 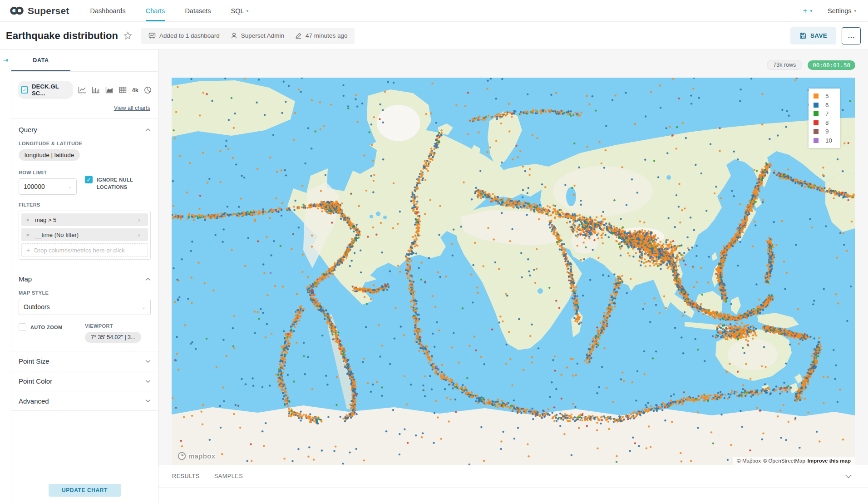 What do you see at coordinates (321, 35) in the screenshot?
I see `last-modified: 47 minutes ago` at bounding box center [321, 35].